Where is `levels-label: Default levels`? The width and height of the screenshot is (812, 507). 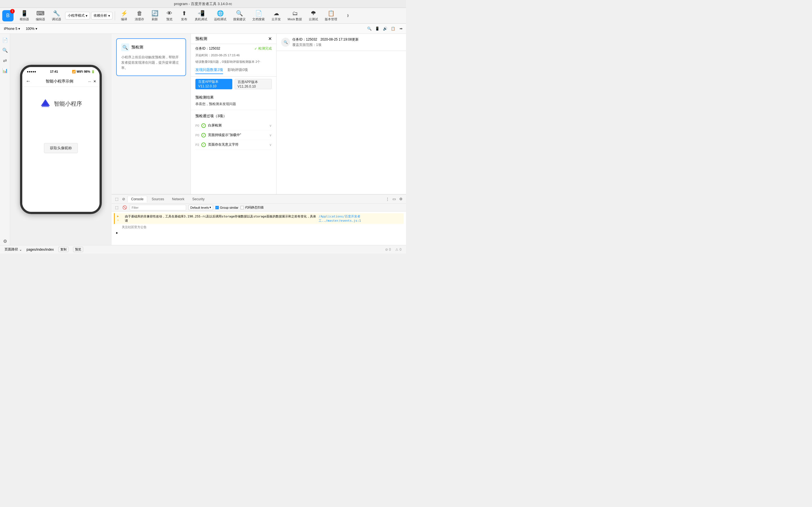 levels-label: Default levels is located at coordinates (200, 208).